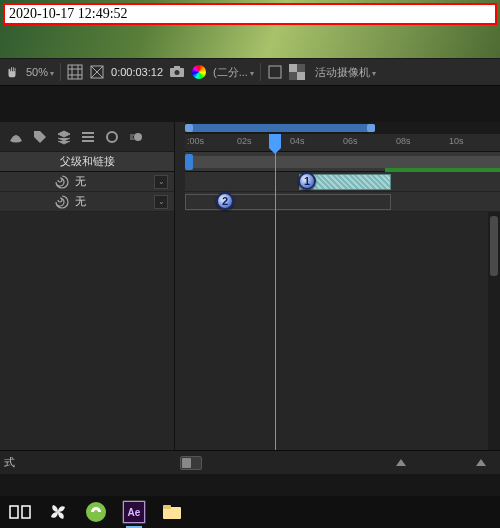  I want to click on tick: 04s, so click(298, 141).